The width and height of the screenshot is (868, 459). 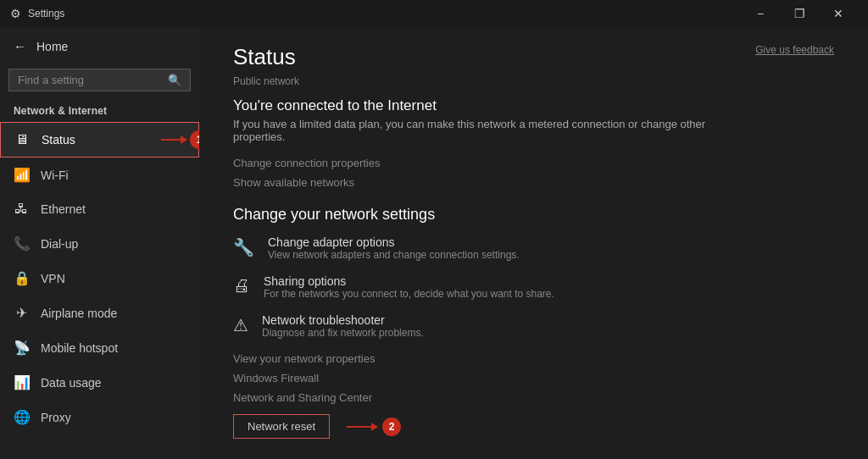 What do you see at coordinates (21, 417) in the screenshot?
I see `proxy-icon: 🌐` at bounding box center [21, 417].